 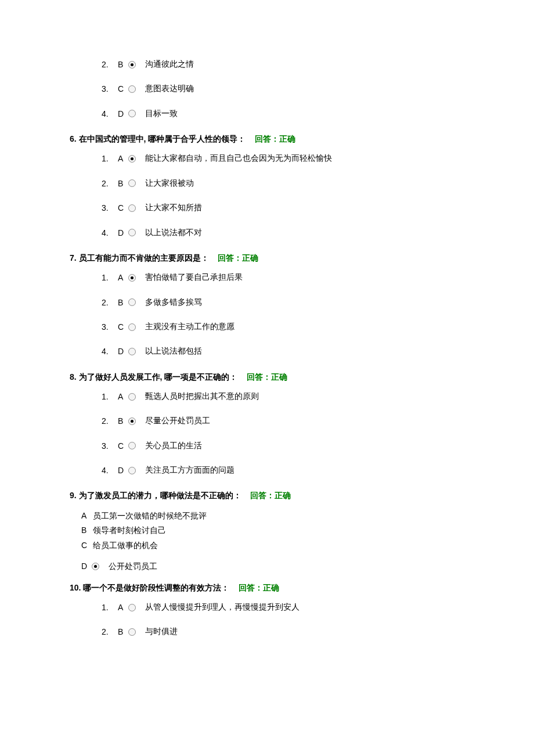 What do you see at coordinates (73, 258) in the screenshot?
I see `question-number: 7.` at bounding box center [73, 258].